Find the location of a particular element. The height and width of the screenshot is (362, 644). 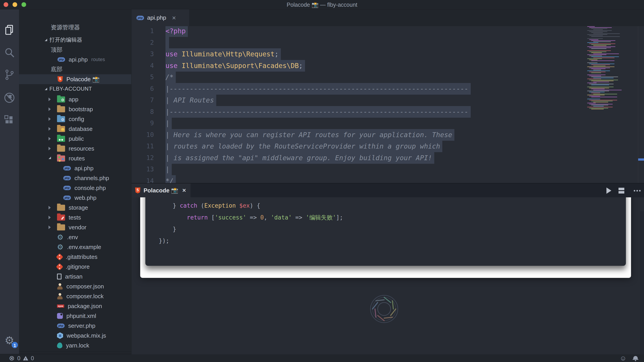

section-open-editors: 打开的编辑器 is located at coordinates (75, 40).